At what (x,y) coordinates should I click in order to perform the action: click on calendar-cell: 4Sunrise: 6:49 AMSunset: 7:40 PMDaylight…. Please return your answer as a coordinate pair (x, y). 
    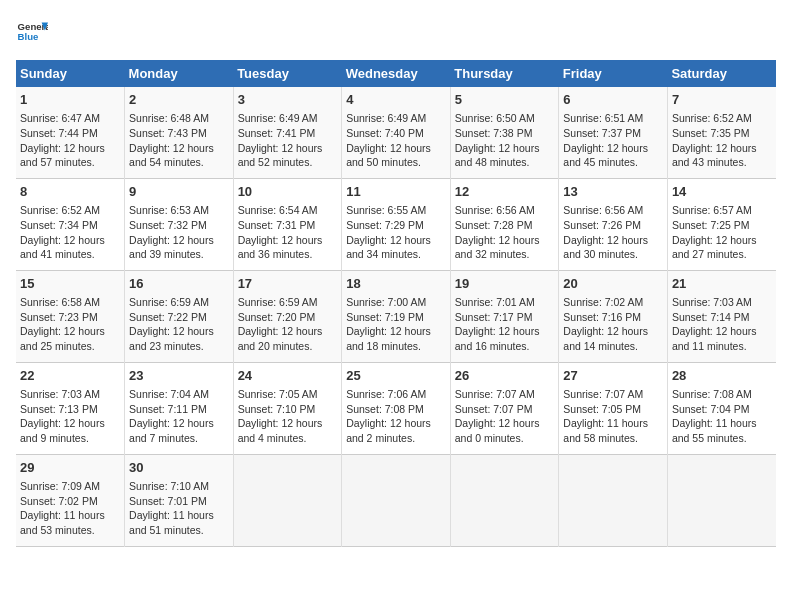
    Looking at the image, I should click on (396, 132).